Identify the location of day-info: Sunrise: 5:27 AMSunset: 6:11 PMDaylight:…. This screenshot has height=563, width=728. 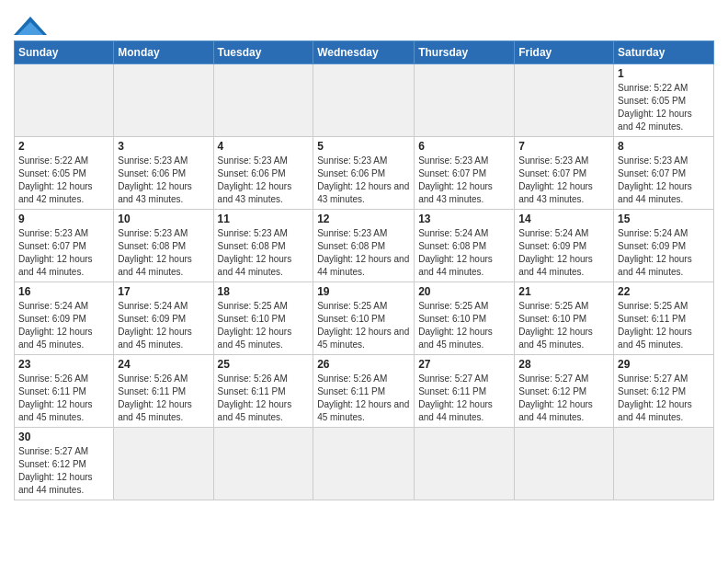
(464, 398).